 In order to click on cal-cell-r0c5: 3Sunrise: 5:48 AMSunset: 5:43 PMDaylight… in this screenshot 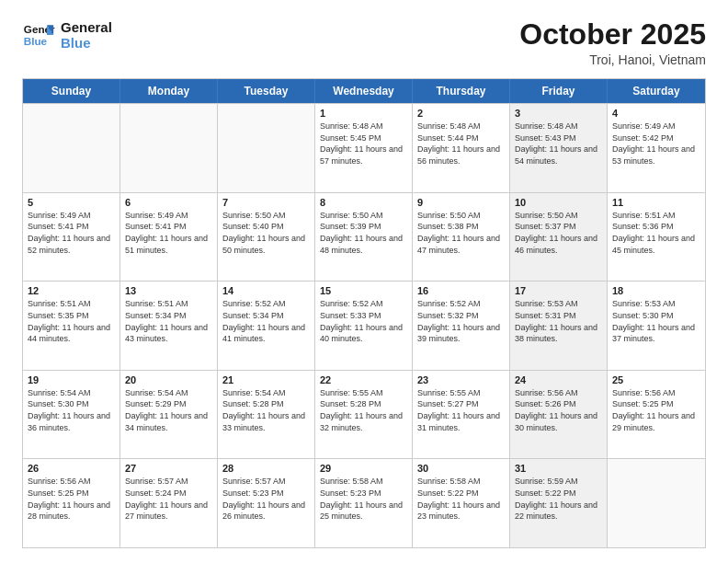, I will do `click(559, 148)`.